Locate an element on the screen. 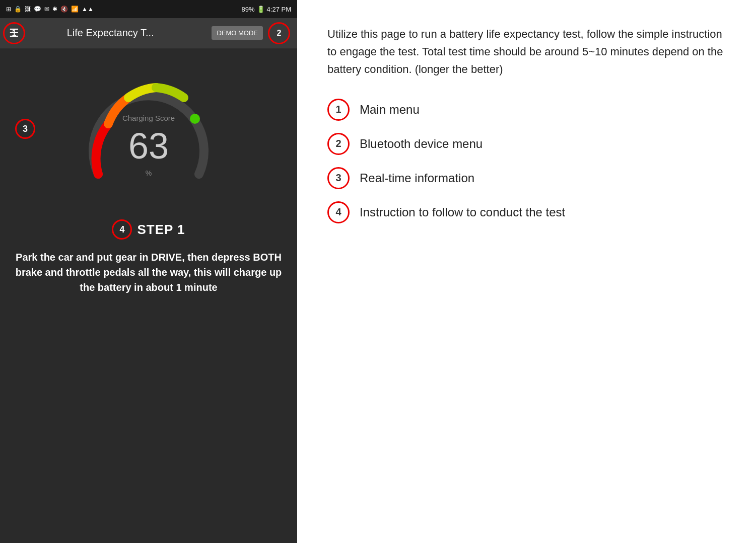 This screenshot has height=543, width=756. bluetooth-icon: ✱ is located at coordinates (55, 9).